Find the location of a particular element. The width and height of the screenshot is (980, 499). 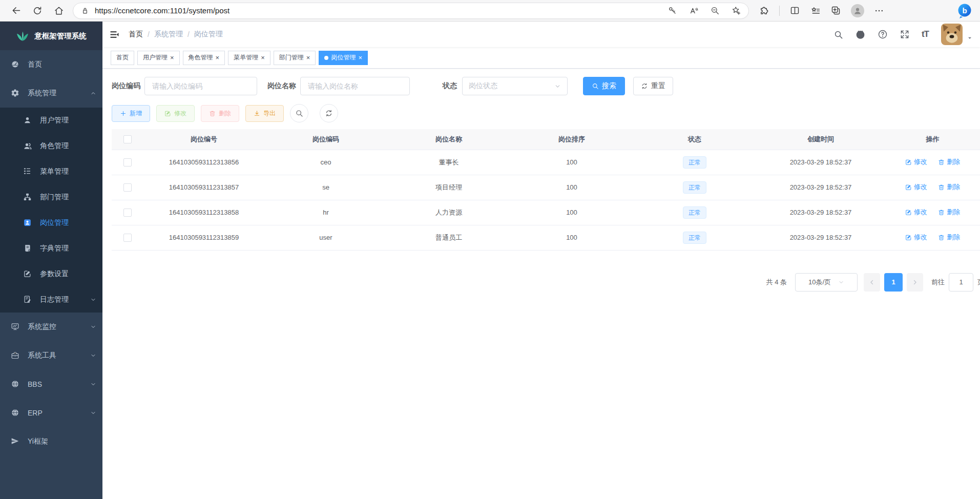

browser-profile-avatar is located at coordinates (858, 11).